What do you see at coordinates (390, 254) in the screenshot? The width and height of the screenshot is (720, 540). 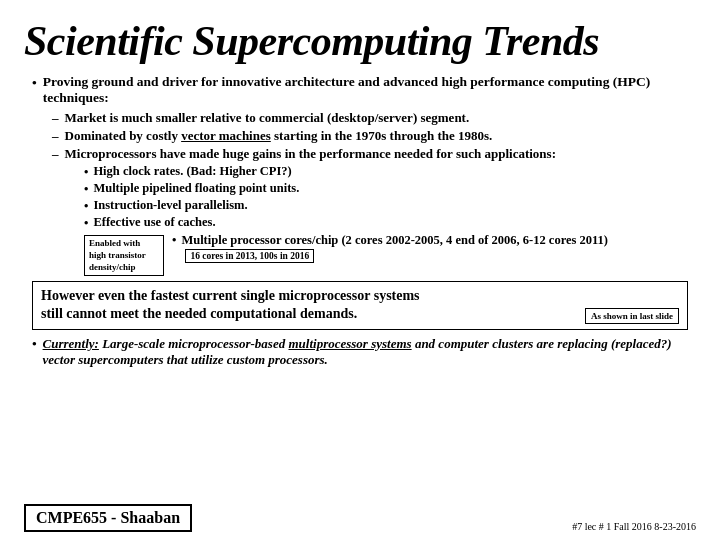 I see `side-note-area: Enabled with high transistor density/chi…` at bounding box center [390, 254].